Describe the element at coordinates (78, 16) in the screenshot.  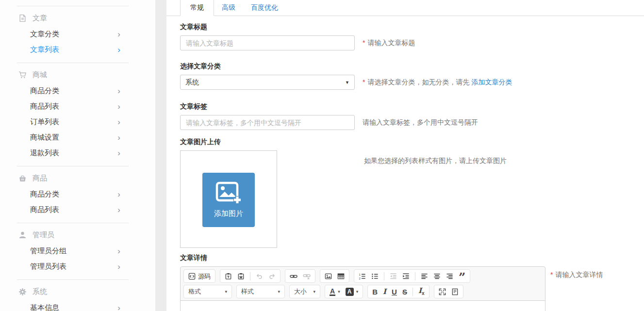
I see `sidebar-section-article: 文章` at that location.